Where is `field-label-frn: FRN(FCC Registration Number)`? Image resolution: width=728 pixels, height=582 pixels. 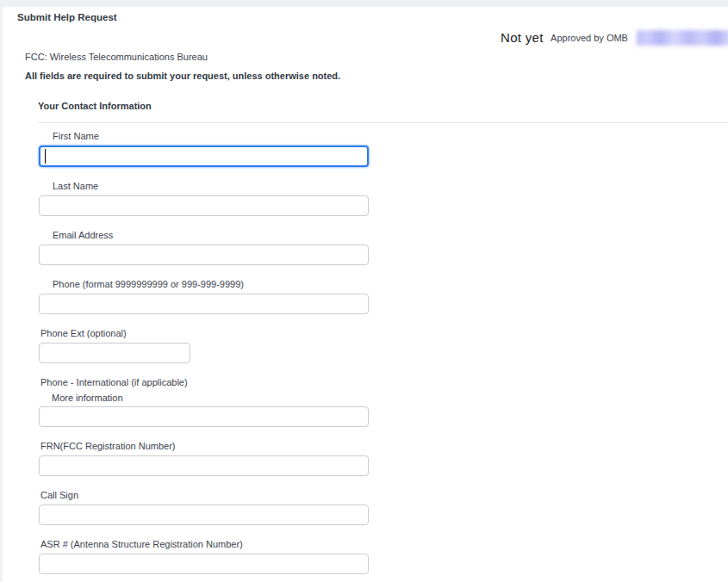
field-label-frn: FRN(FCC Registration Number) is located at coordinates (205, 446).